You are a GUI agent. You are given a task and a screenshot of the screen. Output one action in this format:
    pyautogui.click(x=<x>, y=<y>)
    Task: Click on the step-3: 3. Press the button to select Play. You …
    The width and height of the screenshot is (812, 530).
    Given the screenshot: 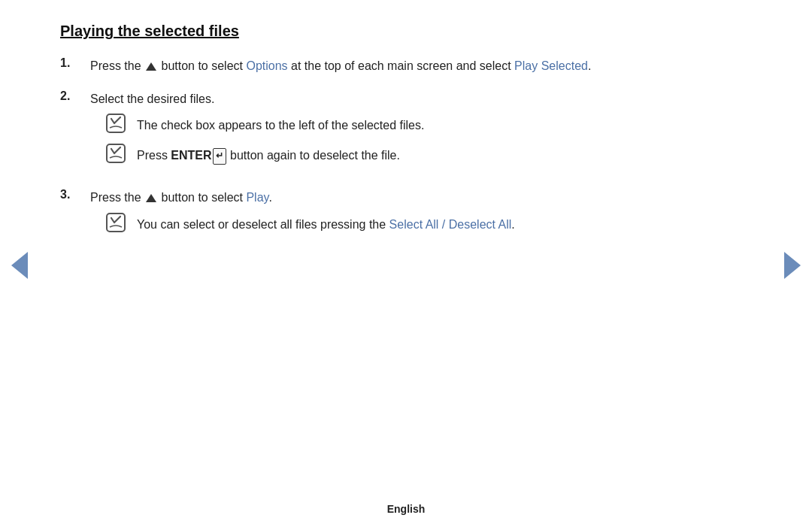 What is the action you would take?
    pyautogui.click(x=406, y=216)
    